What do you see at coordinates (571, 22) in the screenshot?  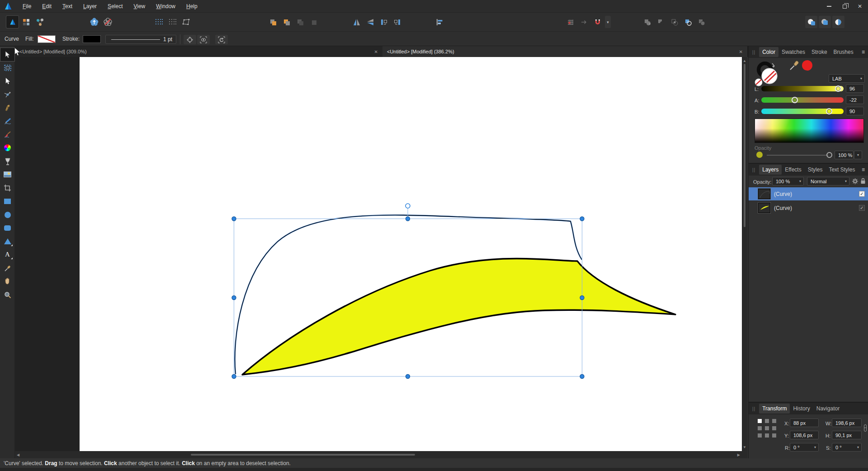 I see `snap-grid-icon` at bounding box center [571, 22].